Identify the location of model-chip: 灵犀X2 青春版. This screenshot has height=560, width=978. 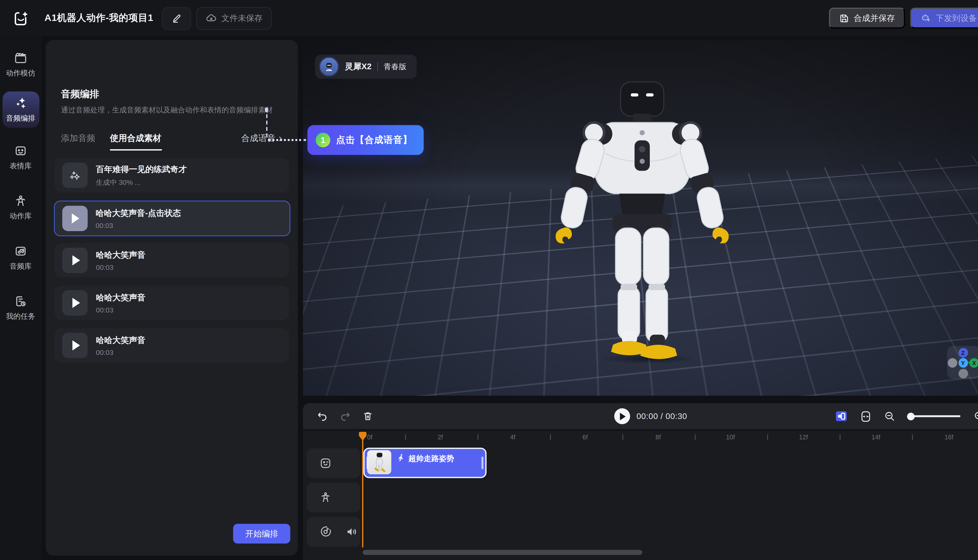
(366, 67).